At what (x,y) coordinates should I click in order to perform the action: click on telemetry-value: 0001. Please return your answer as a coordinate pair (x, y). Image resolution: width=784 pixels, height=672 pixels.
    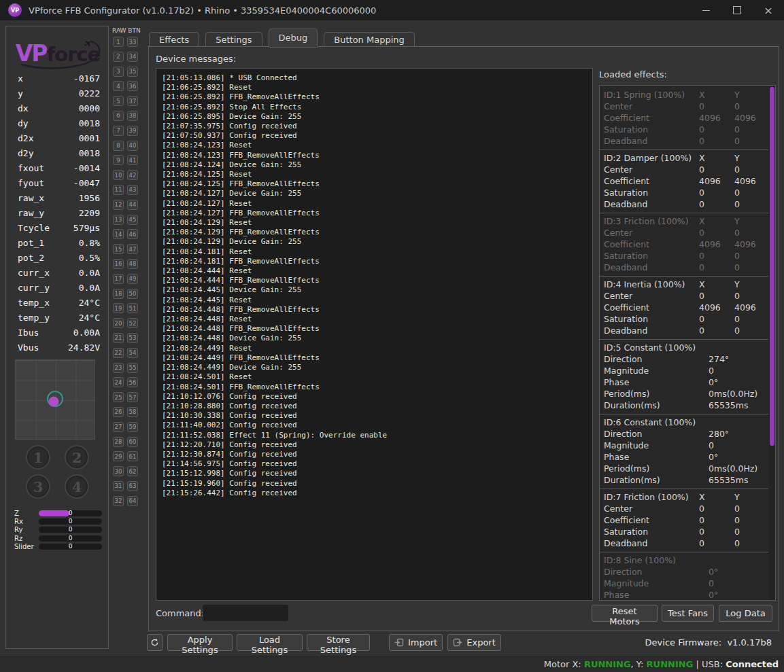
    Looking at the image, I should click on (90, 139).